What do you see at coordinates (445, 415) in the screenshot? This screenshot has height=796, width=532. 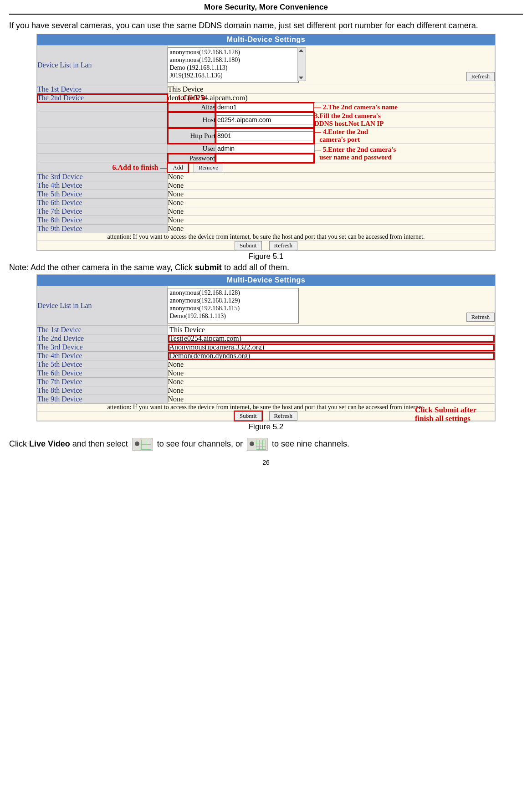 I see `ann-click-submit: Click Submit afterfinish all settings` at bounding box center [445, 415].